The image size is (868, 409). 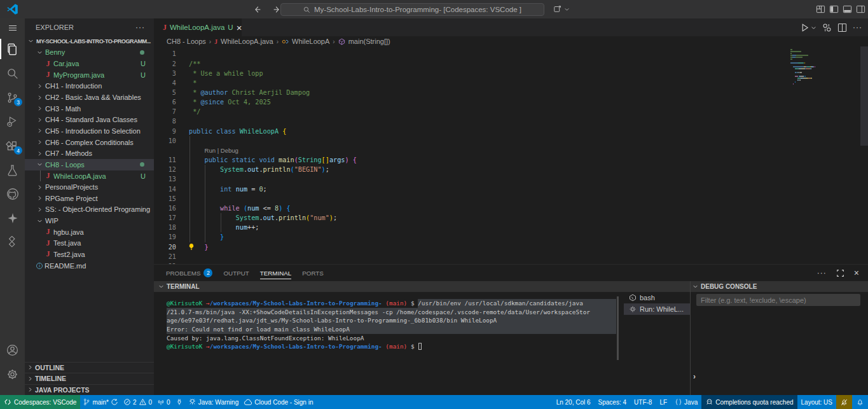 What do you see at coordinates (89, 210) in the screenshot?
I see `tree-folder-SS: - Object-Oriented Programing[interactable]: SS: - Object-Oriented Programing` at bounding box center [89, 210].